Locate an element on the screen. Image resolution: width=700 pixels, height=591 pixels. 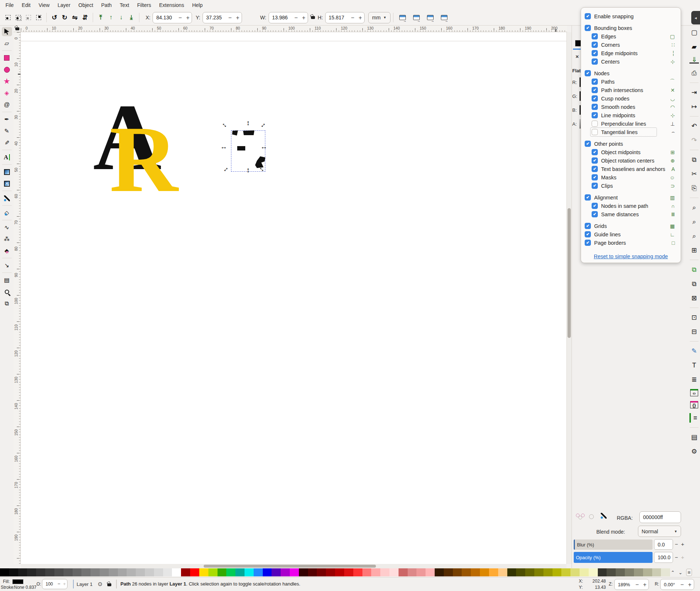
tool-spiral: @ is located at coordinates (7, 104).